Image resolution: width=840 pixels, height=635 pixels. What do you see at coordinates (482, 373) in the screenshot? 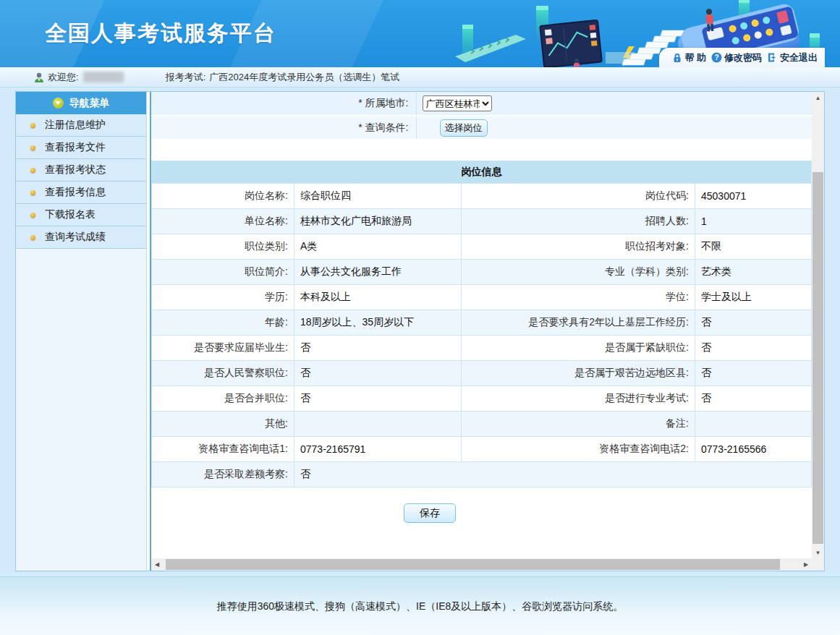
I see `table-row: 是否人民警察职位:否是否属于艰苦边远地区县:否` at bounding box center [482, 373].